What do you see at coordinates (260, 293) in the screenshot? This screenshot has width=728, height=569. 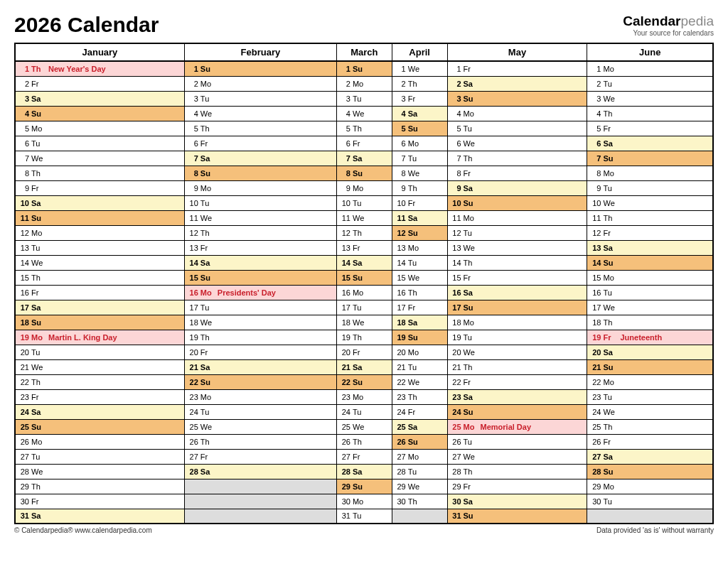 I see `day-cell: 16MoPresidents' Day` at bounding box center [260, 293].